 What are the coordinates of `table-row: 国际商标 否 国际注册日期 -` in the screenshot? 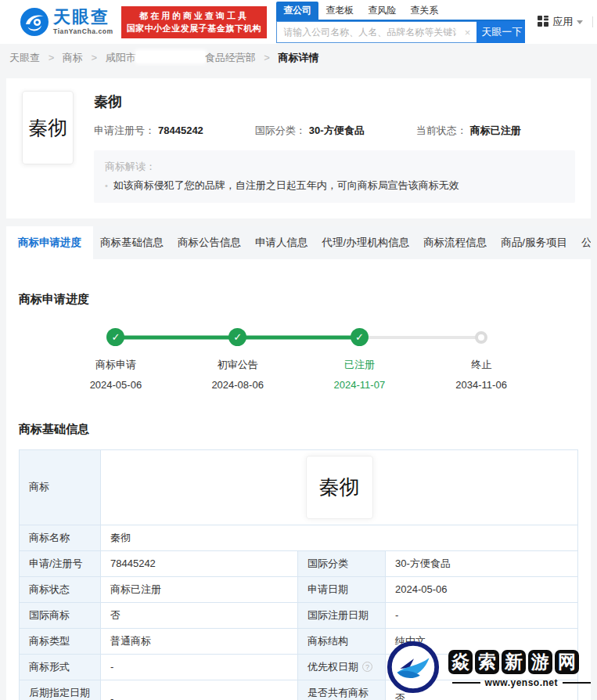 It's located at (299, 615).